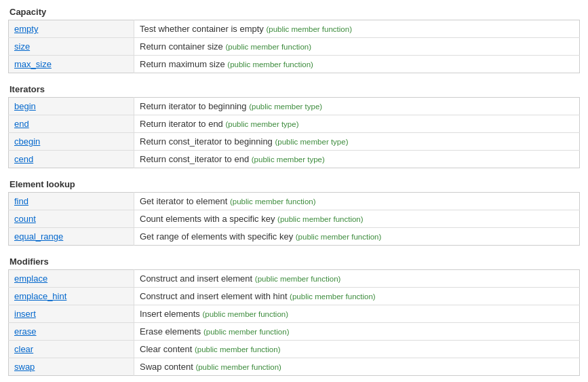 Image resolution: width=588 pixels, height=382 pixels. What do you see at coordinates (294, 349) in the screenshot?
I see `table-row: clearClear content (public member functi…` at bounding box center [294, 349].